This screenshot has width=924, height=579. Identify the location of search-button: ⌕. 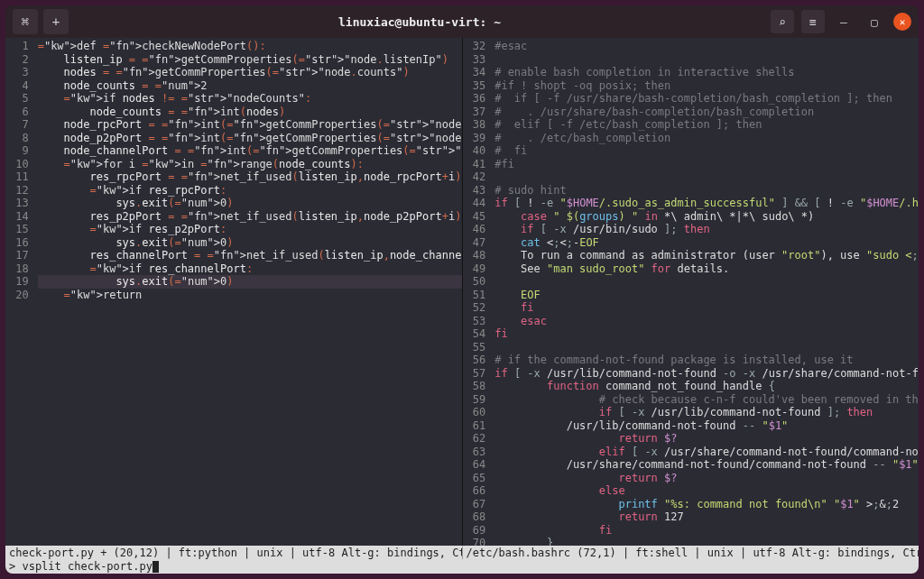
(782, 22).